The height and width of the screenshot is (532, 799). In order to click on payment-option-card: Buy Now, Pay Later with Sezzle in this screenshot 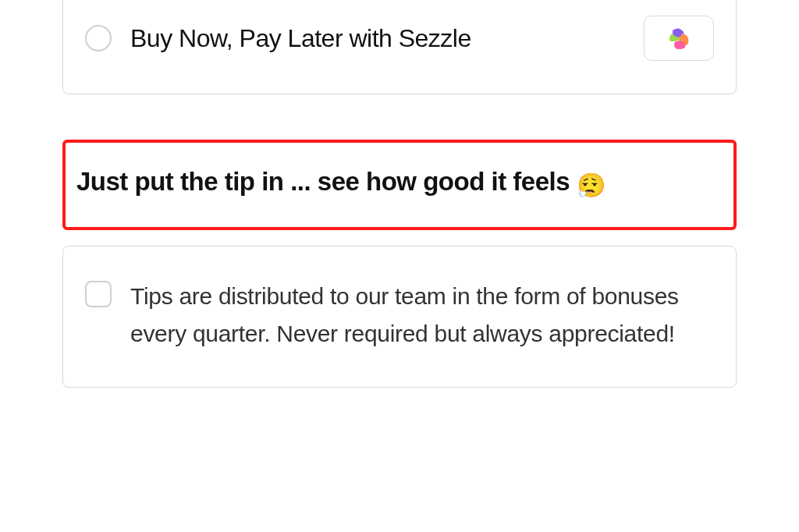, I will do `click(400, 47)`.